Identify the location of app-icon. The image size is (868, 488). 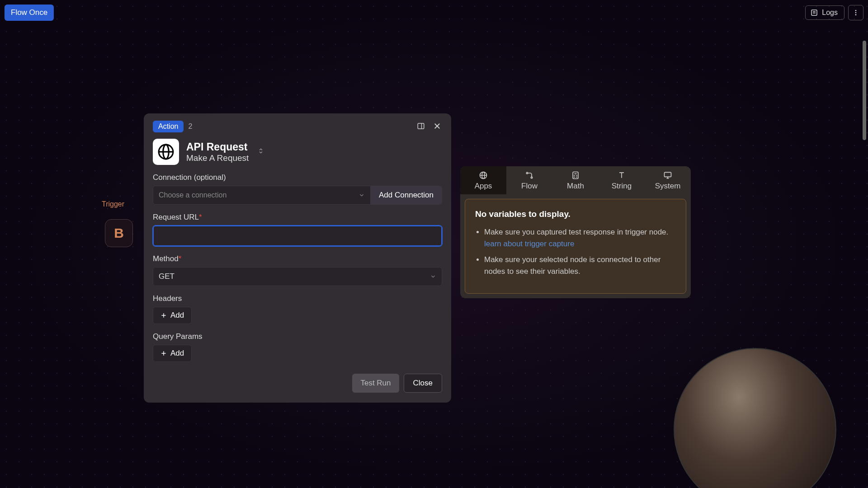
(166, 152).